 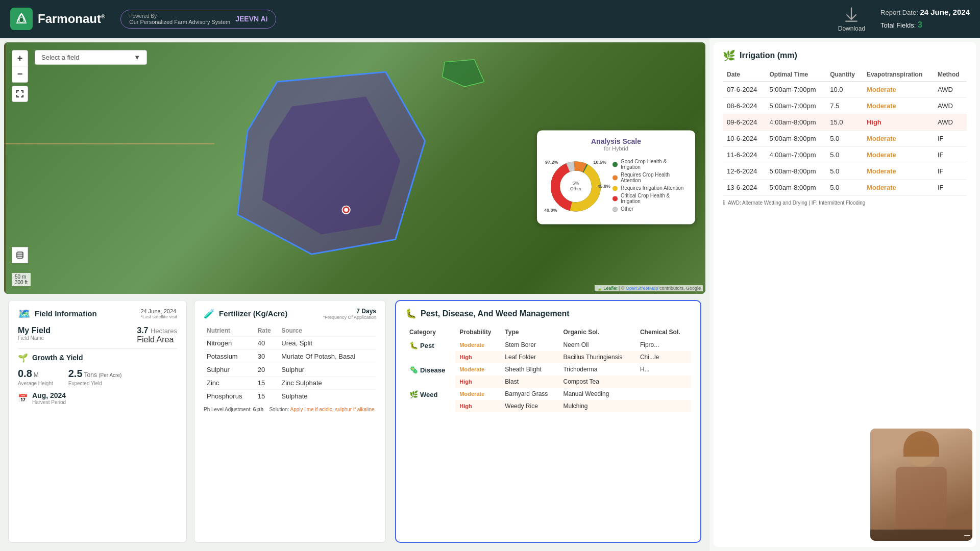 What do you see at coordinates (530, 394) in the screenshot?
I see `pest-type: Barnyard Grass` at bounding box center [530, 394].